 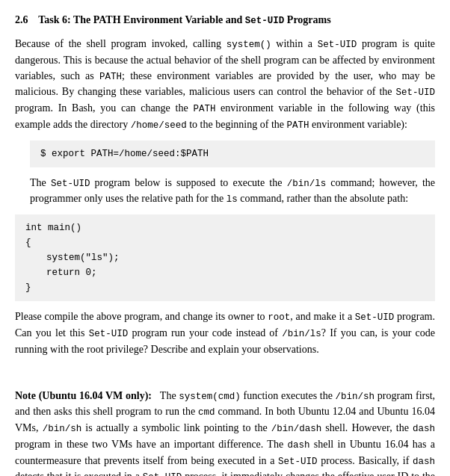 I want to click on export-command: $ export PATH=/home/seed:$PATH, so click(x=232, y=154).